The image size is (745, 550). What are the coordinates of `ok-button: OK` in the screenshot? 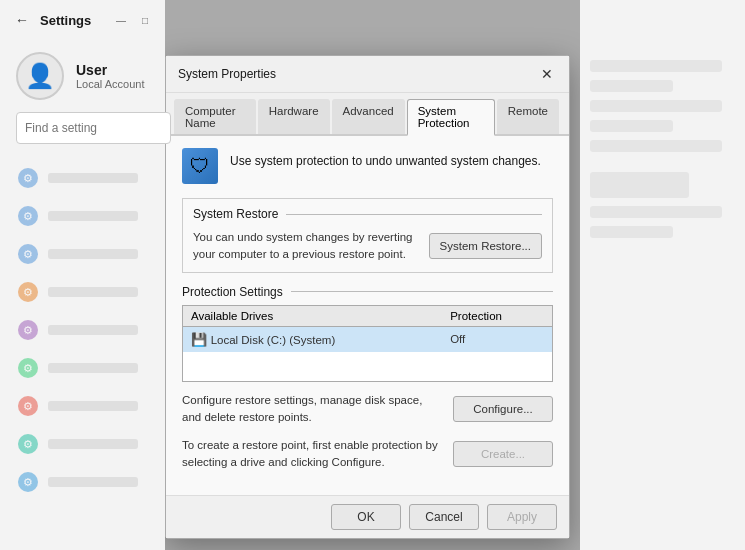 It's located at (366, 517).